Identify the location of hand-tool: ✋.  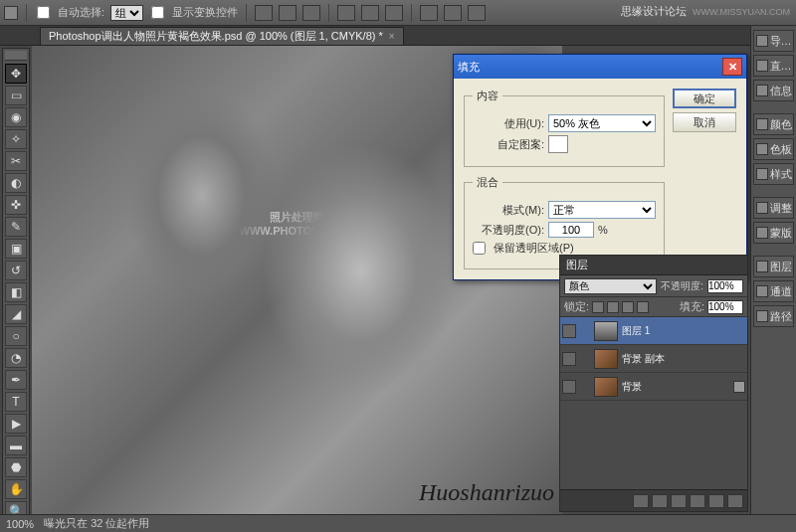
(16, 489).